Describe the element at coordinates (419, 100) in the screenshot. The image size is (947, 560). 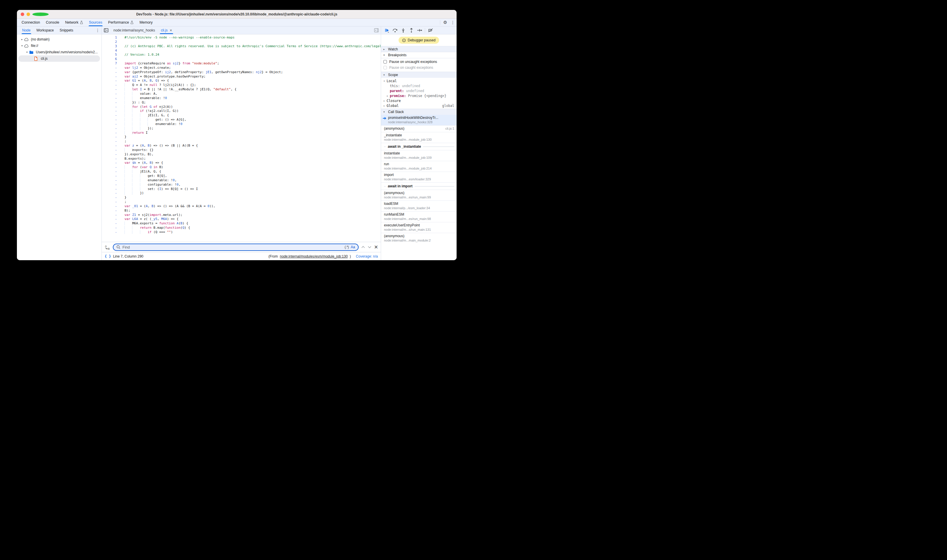
I see `scope-group-closure: ▸Closure` at that location.